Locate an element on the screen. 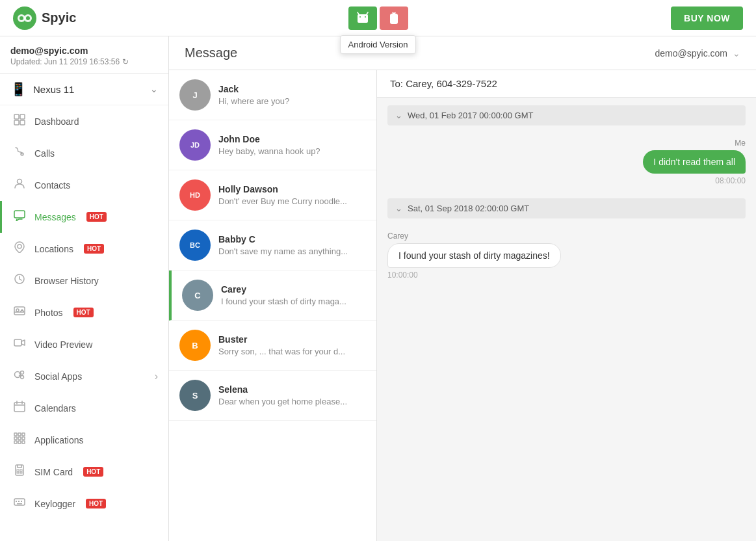 Image resolution: width=756 pixels, height=541 pixels. calendars-label: Calendars is located at coordinates (55, 408).